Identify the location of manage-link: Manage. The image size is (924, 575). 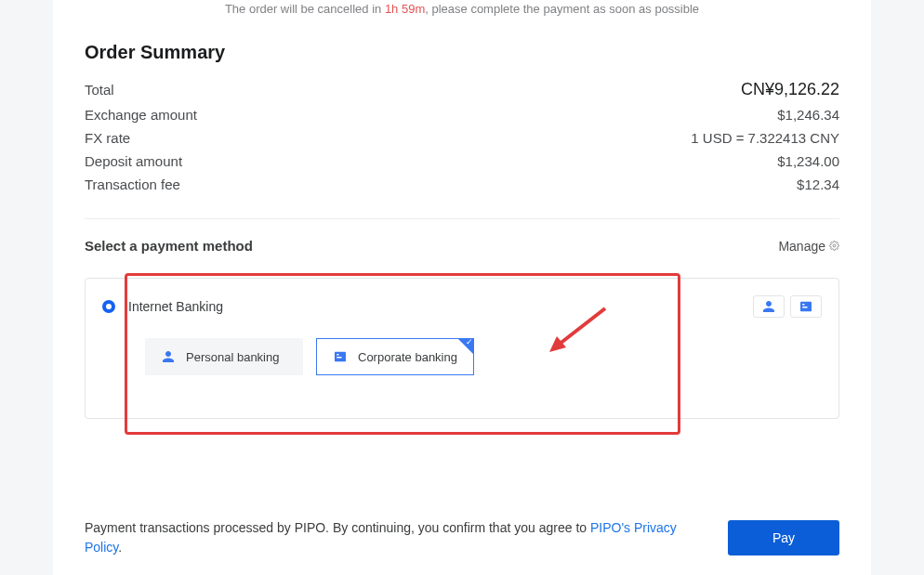
(809, 246).